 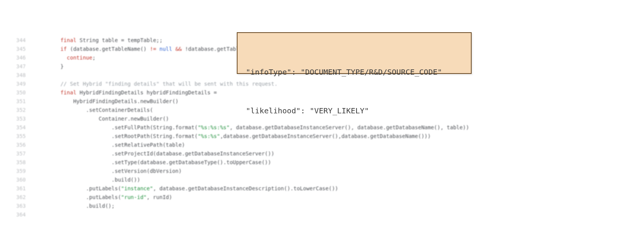 What do you see at coordinates (216, 215) in the screenshot?
I see `code-line: 364` at bounding box center [216, 215].